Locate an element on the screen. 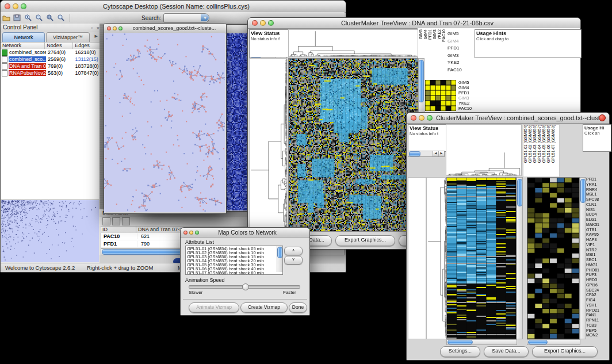 The width and height of the screenshot is (612, 364). tv1-gene-label: GIM3 is located at coordinates (460, 56).